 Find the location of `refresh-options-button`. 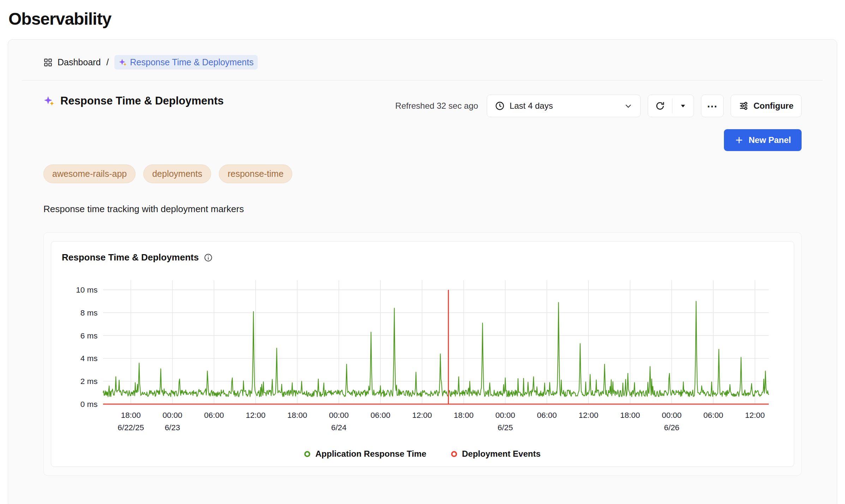

refresh-options-button is located at coordinates (683, 106).